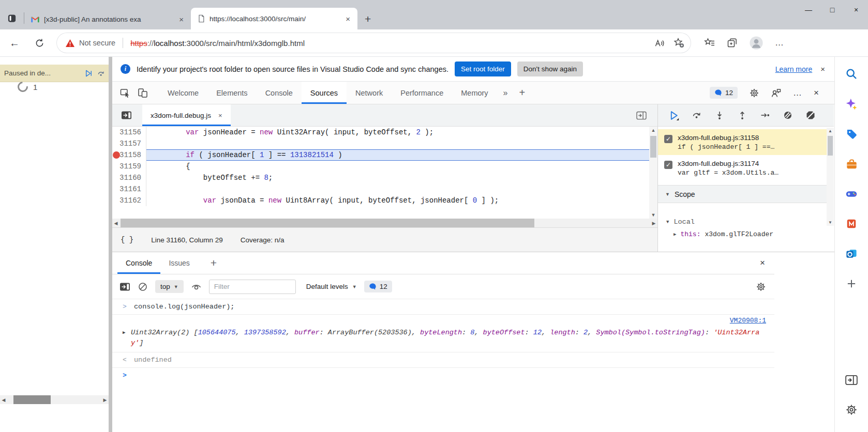 This screenshot has height=432, width=868. I want to click on devtools-tab-network: Network, so click(369, 93).